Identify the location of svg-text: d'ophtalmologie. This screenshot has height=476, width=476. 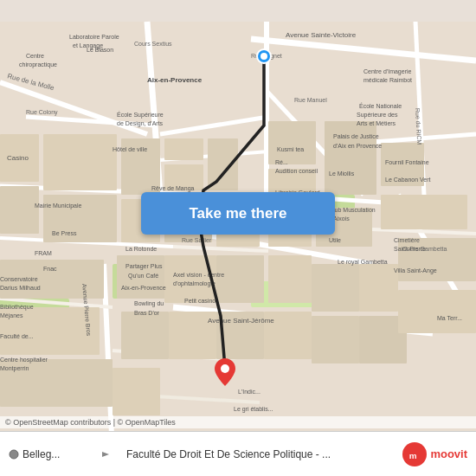
(194, 284).